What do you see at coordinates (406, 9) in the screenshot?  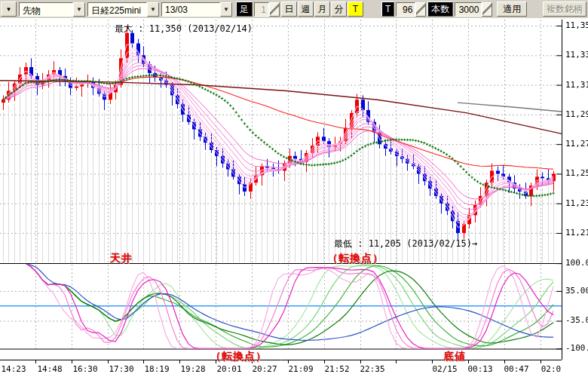 I see `tick-count-value: 96` at bounding box center [406, 9].